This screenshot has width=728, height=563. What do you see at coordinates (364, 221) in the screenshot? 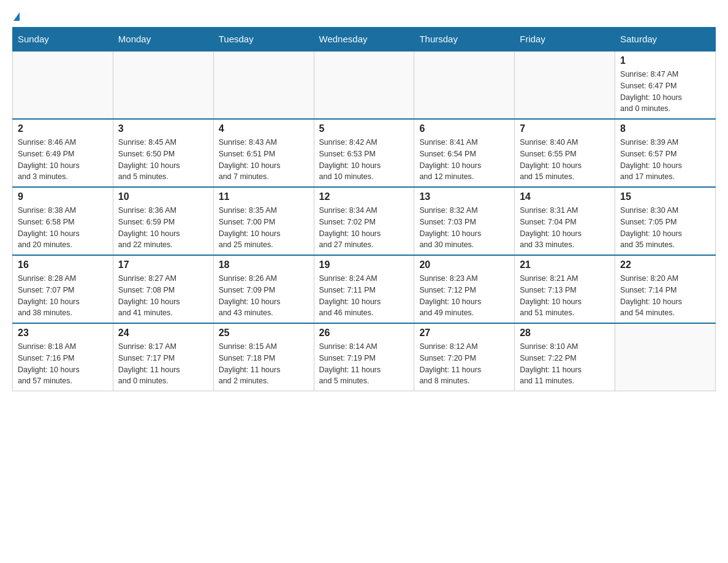
I see `week-row-3: 9Sunrise: 8:38 AMSunset: 6:58 PMDaylight…` at bounding box center [364, 221].